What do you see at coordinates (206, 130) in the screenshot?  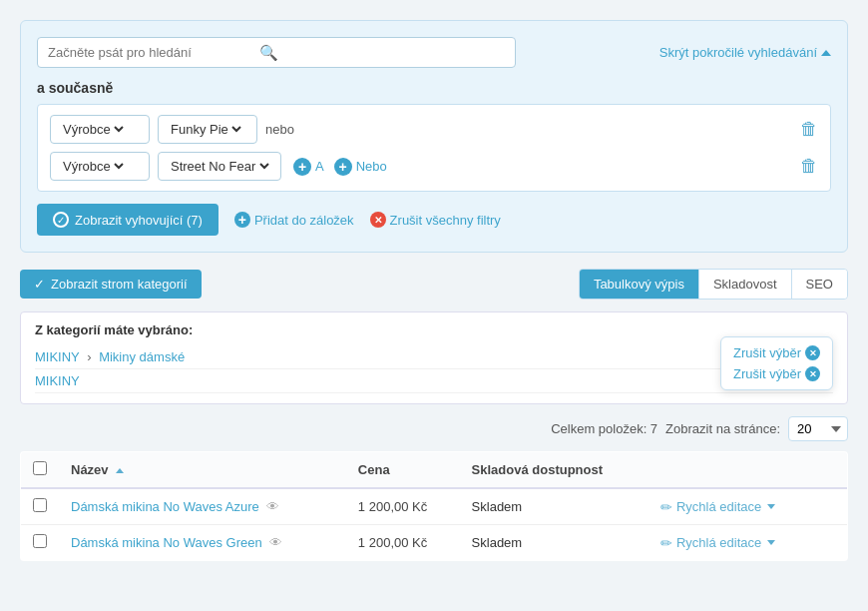 I see `filter-value-dropdown-1: Funky Pie` at bounding box center [206, 130].